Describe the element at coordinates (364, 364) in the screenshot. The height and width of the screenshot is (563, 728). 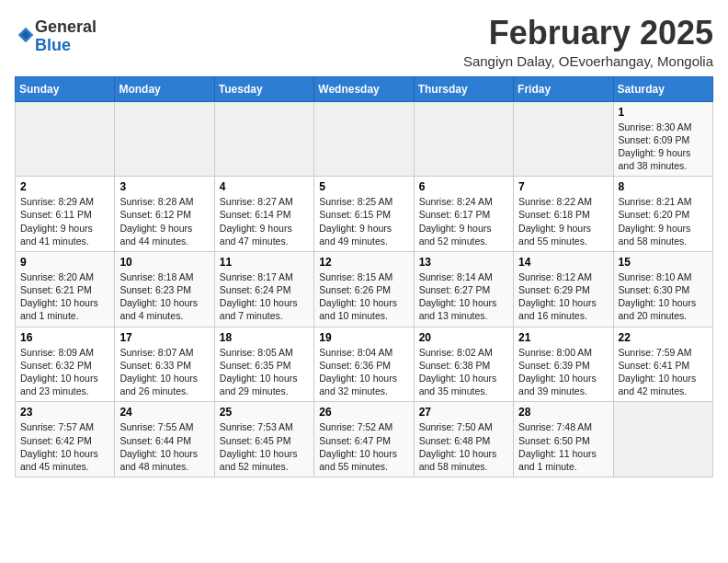
I see `week-row-4: 16Sunrise: 8:09 AM Sunset: 6:32 PM Dayli…` at that location.